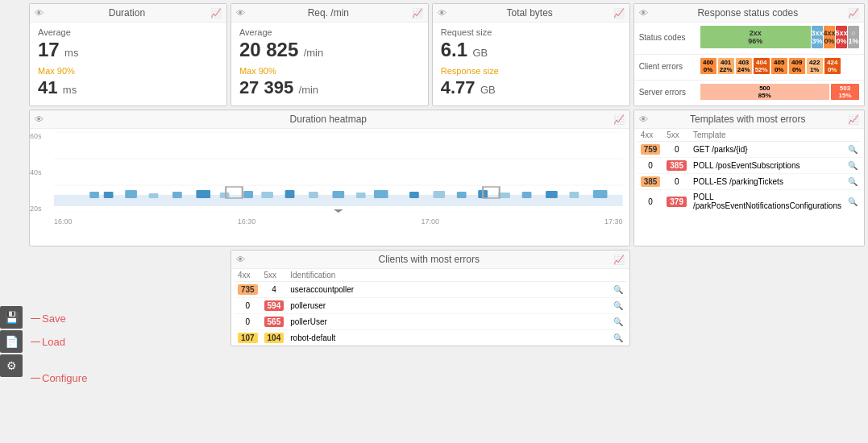 The image size is (868, 443). I want to click on duration-avg-unit: ms, so click(71, 53).